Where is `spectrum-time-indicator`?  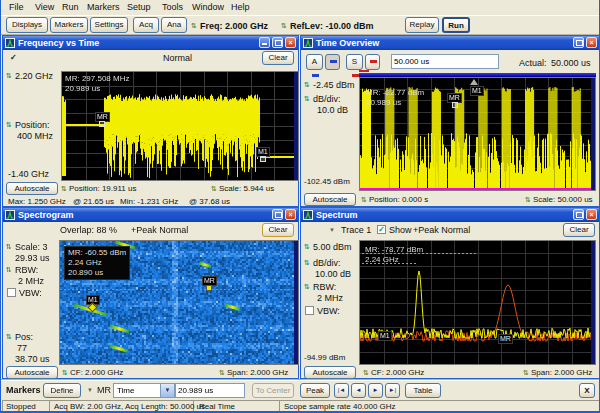
spectrum-time-indicator is located at coordinates (364, 71).